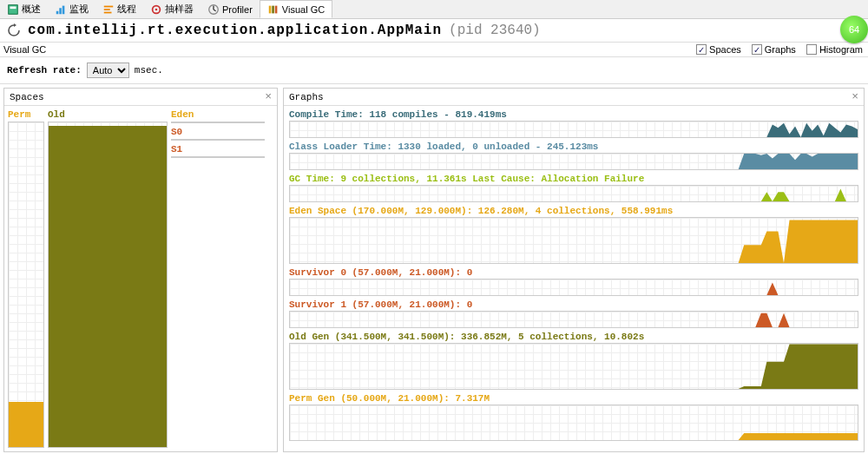 This screenshot has height=467, width=868. I want to click on graph-row-gc: GC Time: 9 collections, 11.361s Last Cau…, so click(574, 187).